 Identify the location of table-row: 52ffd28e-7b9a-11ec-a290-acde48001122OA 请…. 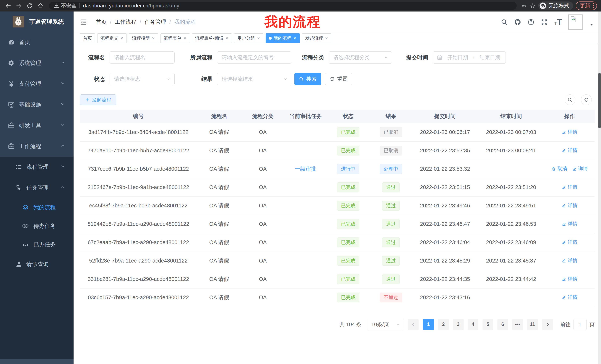
(337, 261).